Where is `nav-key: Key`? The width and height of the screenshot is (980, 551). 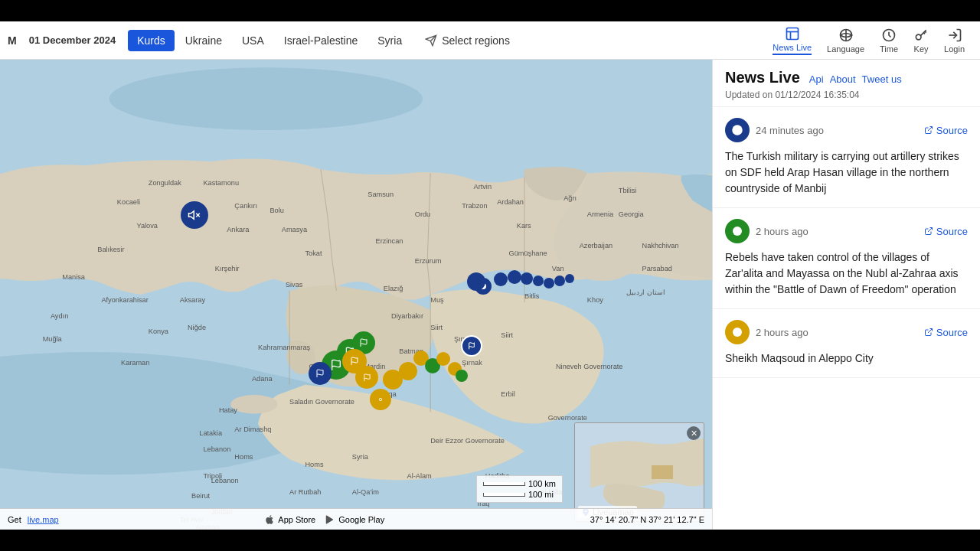 nav-key: Key is located at coordinates (921, 41).